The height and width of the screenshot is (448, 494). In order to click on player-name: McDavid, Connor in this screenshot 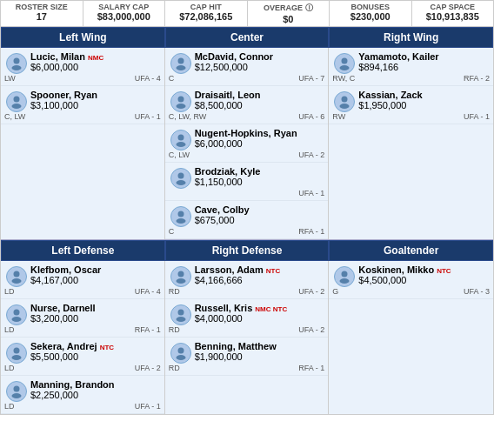, I will do `click(259, 57)`.